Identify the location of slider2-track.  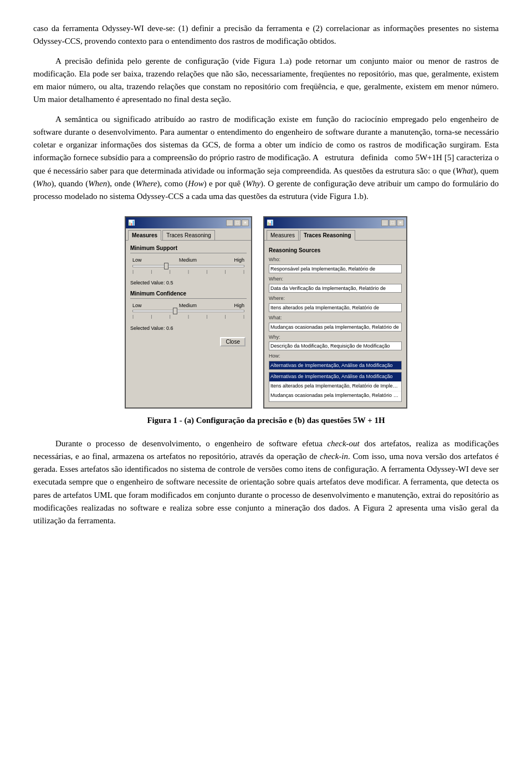
(188, 311).